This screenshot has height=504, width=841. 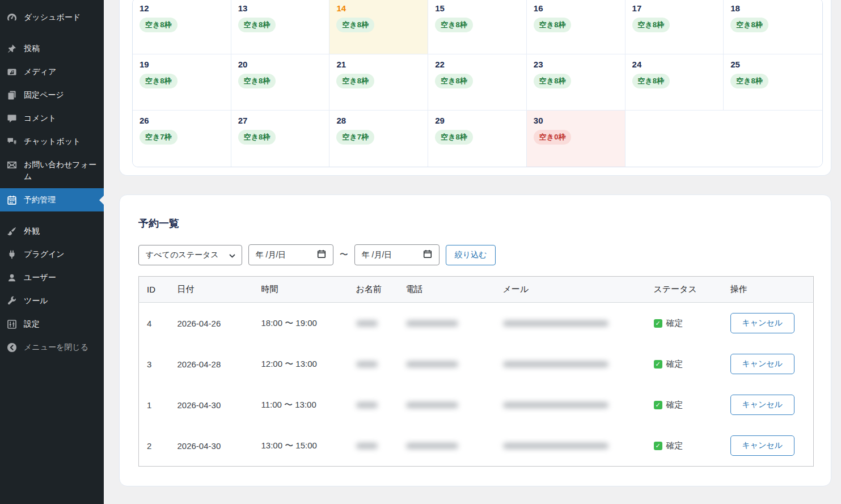 I want to click on calendar-day-16: 16空き8枠, so click(x=576, y=27).